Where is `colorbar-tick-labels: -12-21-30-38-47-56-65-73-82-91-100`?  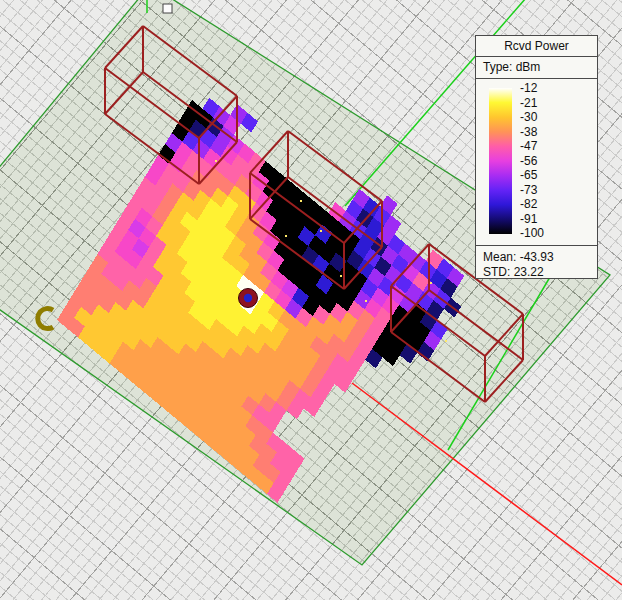
colorbar-tick-labels: -12-21-30-38-47-56-65-73-82-91-100 is located at coordinates (532, 161).